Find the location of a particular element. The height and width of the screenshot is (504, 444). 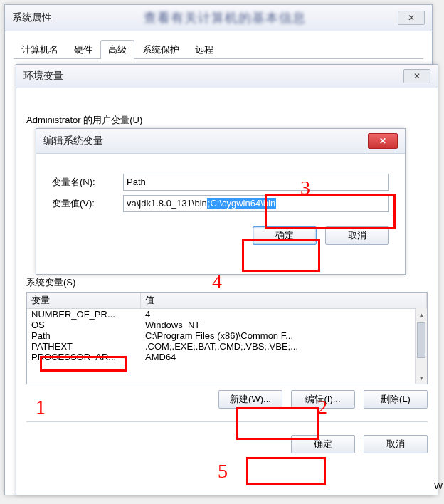

user-vars-label: Administrator 的用户变量(U) is located at coordinates (227, 120).